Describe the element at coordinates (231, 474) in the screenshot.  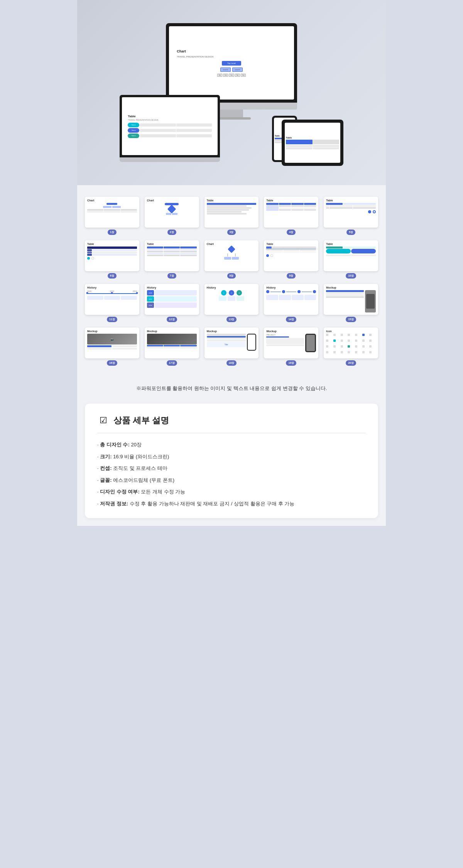
I see `info-list: 총 디자인 수: 20장 크기: 16:9 비율 (와이드스크린) 컨셉: 조직…` at that location.